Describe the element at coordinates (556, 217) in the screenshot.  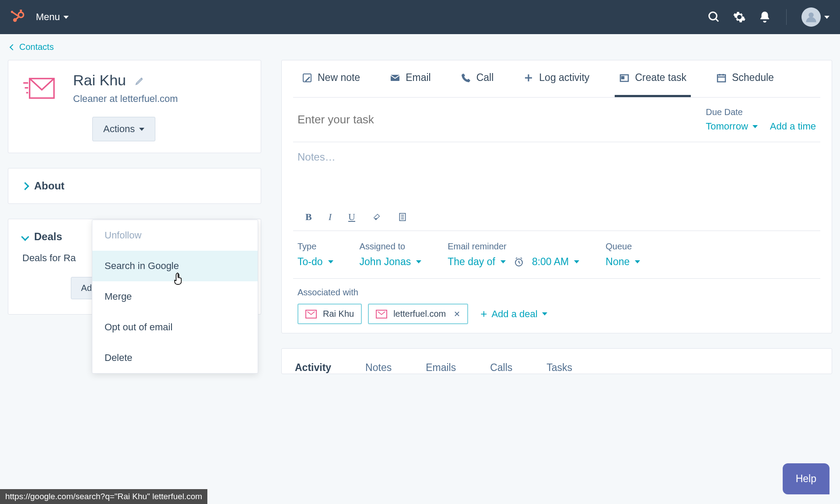
I see `format-toolbar: B I U` at that location.